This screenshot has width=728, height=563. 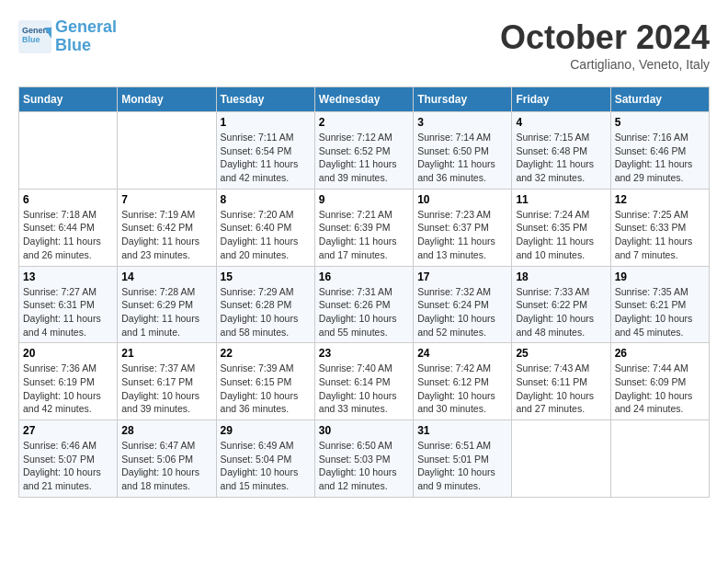 What do you see at coordinates (166, 200) in the screenshot?
I see `day-number: 7` at bounding box center [166, 200].